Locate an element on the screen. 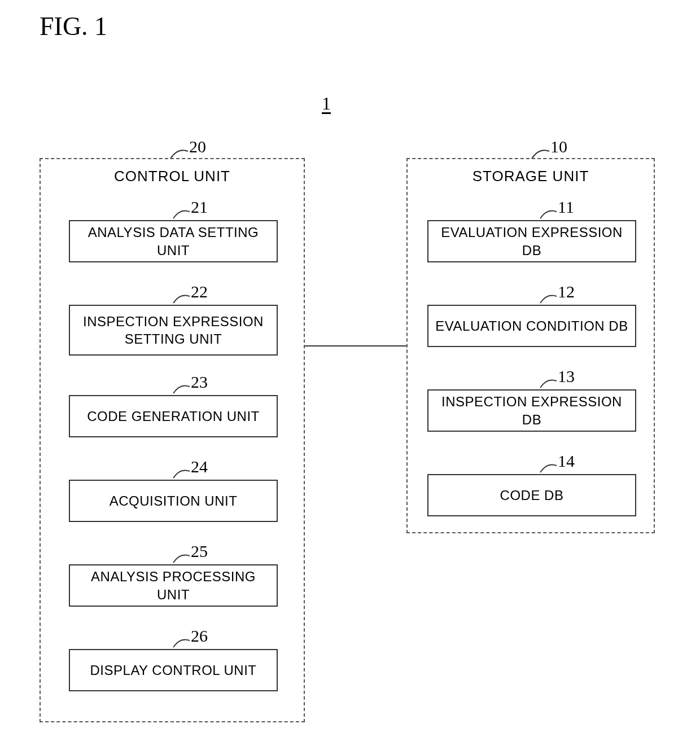 This screenshot has width=700, height=750. item-ref-23: 23 is located at coordinates (199, 382).